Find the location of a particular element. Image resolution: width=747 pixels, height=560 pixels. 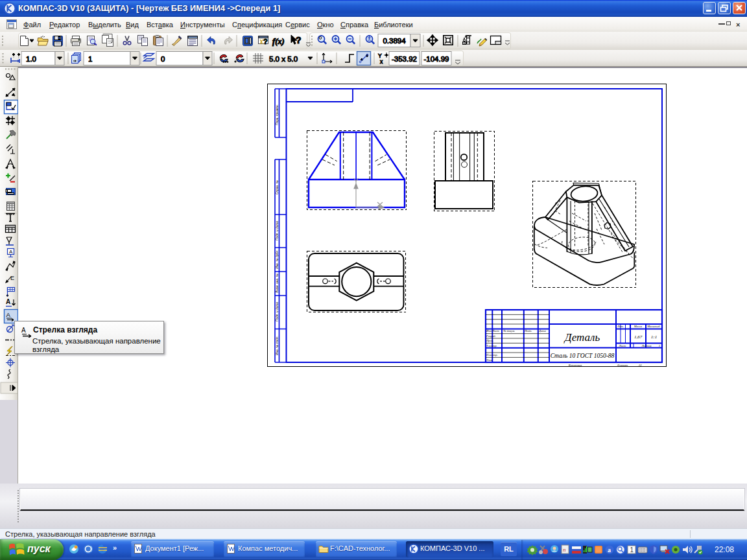

svg-text: x is located at coordinates (381, 62).